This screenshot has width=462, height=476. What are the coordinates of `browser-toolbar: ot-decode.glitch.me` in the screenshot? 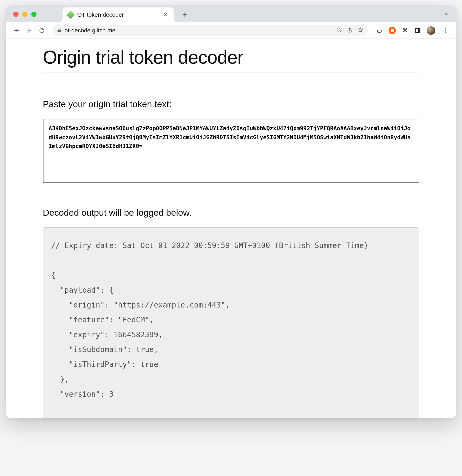 It's located at (231, 31).